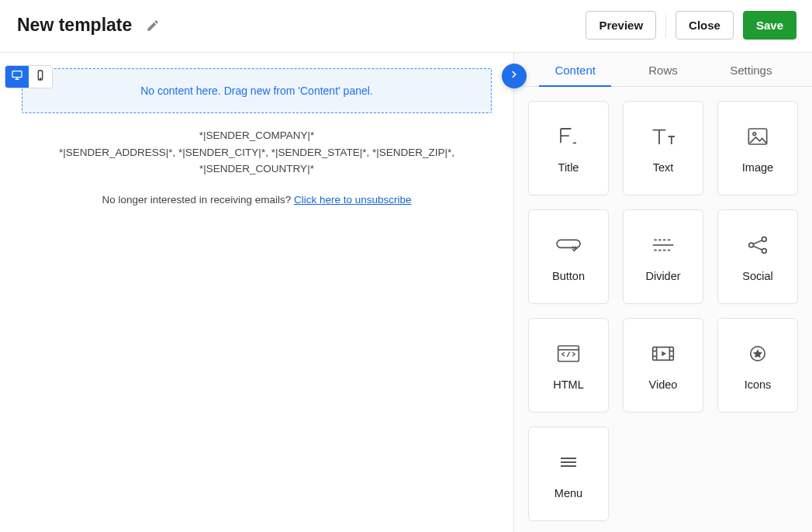  Describe the element at coordinates (257, 200) in the screenshot. I see `unsubscribe-line: No longer interested in receiving emails…` at that location.